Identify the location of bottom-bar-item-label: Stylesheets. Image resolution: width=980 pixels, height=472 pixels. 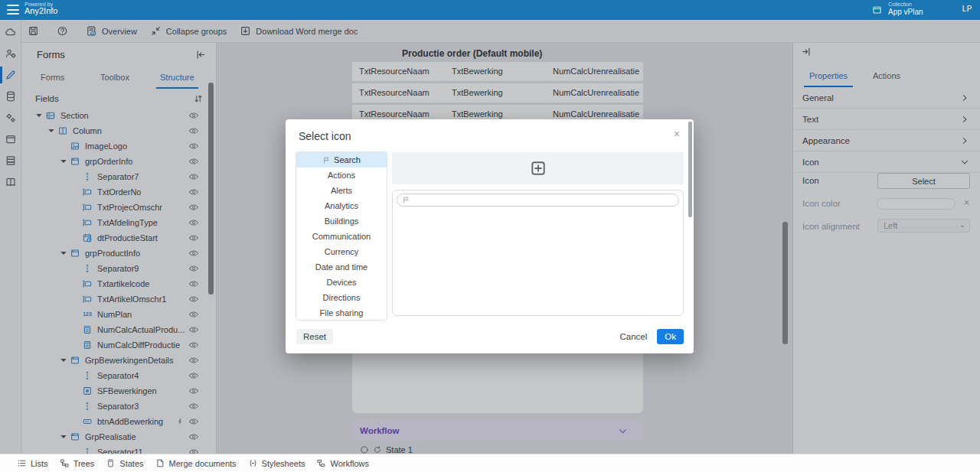
(283, 464).